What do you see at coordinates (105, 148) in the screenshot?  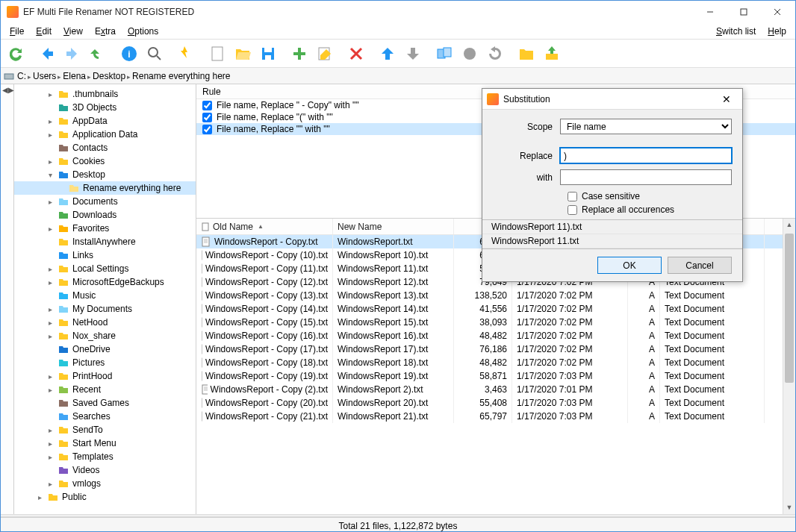 I see `tree-node: Contacts` at bounding box center [105, 148].